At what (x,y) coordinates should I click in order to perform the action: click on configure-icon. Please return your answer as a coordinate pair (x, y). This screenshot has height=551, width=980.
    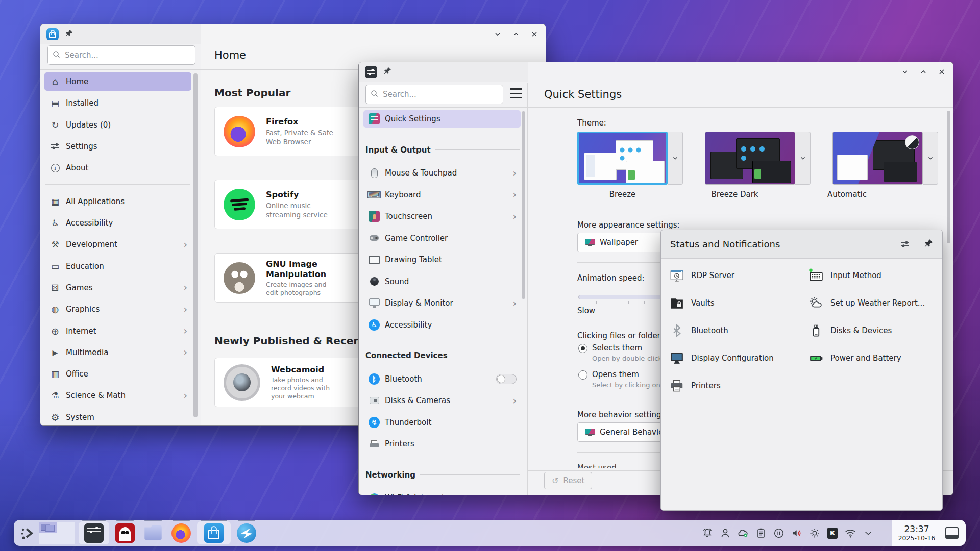
    Looking at the image, I should click on (905, 244).